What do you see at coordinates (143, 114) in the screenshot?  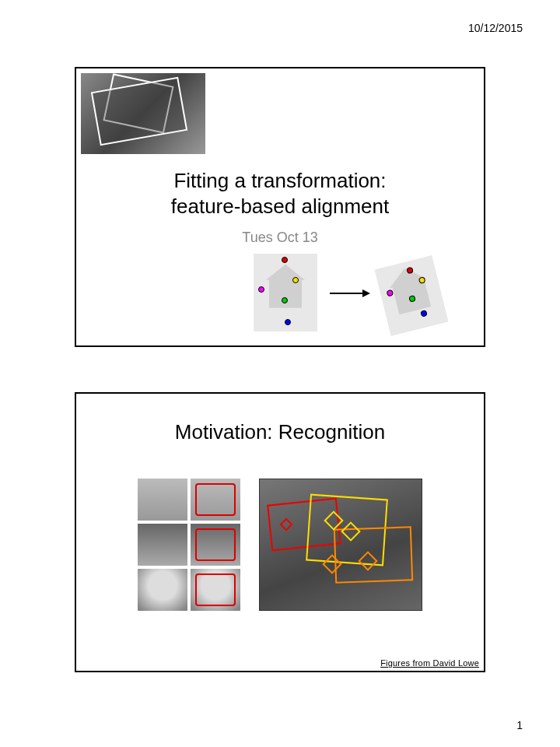 I see `slide1-thumbnail` at bounding box center [143, 114].